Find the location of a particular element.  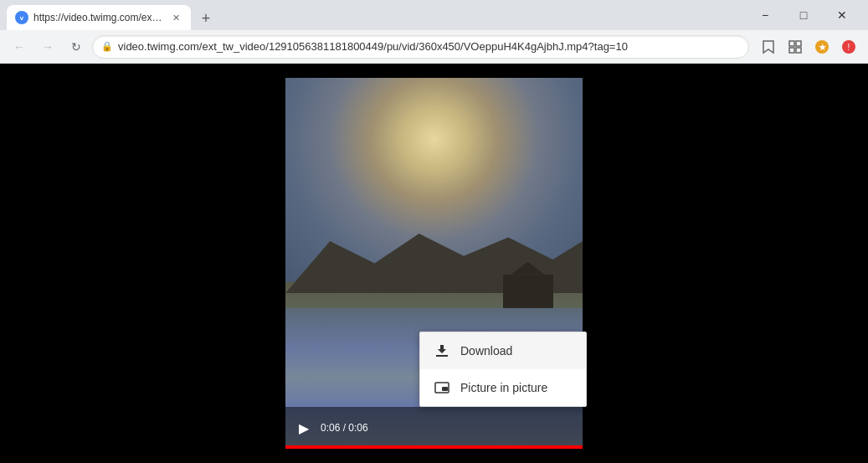

address-bar: ← → ↻ 🔒 video.twimg.com/ext_tw_video/129… is located at coordinates (434, 47).